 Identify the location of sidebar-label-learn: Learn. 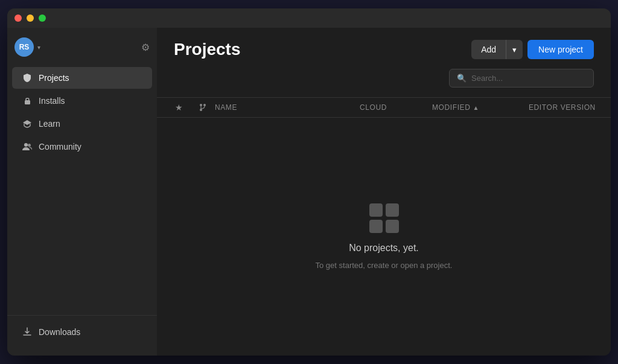
(49, 124).